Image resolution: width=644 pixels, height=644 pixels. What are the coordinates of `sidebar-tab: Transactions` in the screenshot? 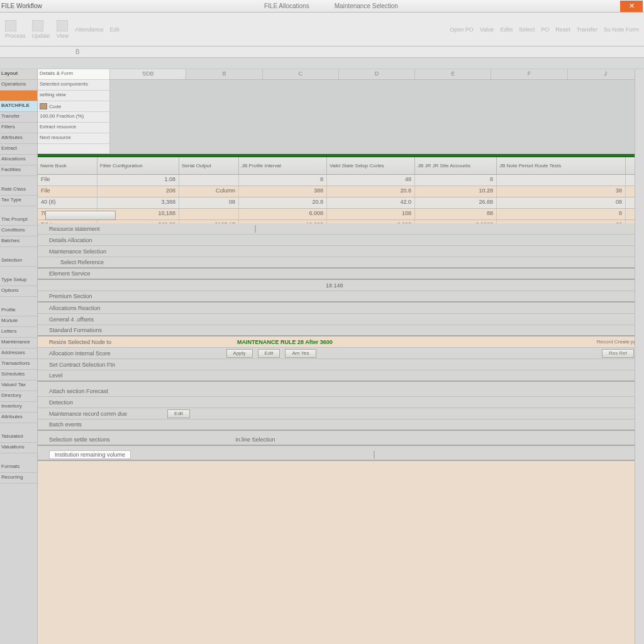 It's located at (19, 365).